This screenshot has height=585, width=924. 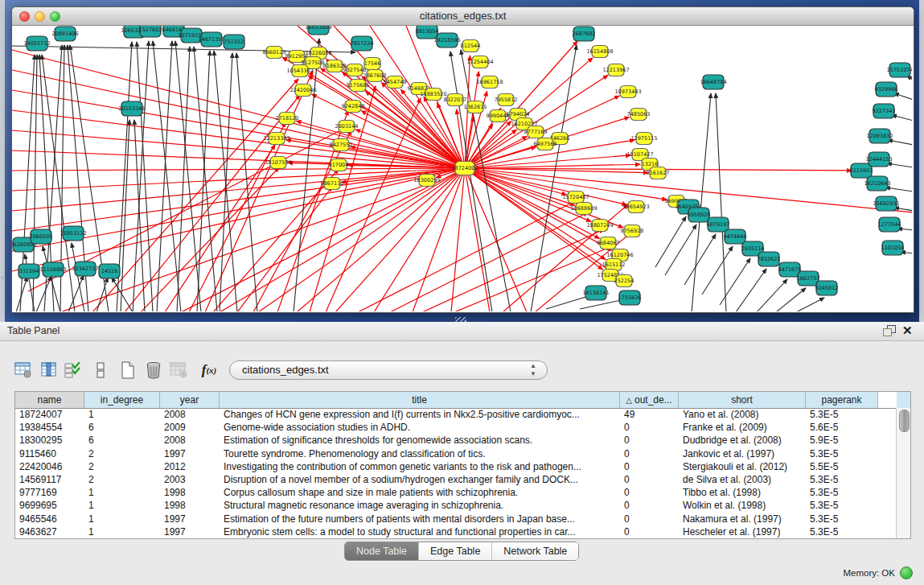 I want to click on graph-node-teal: 20891406, so click(x=64, y=34).